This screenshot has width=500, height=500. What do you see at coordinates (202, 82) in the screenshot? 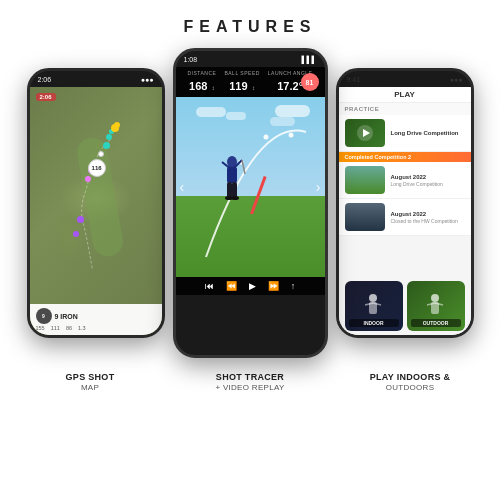
I see `stat-distance: DISTANCE 168 ↕` at bounding box center [202, 82].